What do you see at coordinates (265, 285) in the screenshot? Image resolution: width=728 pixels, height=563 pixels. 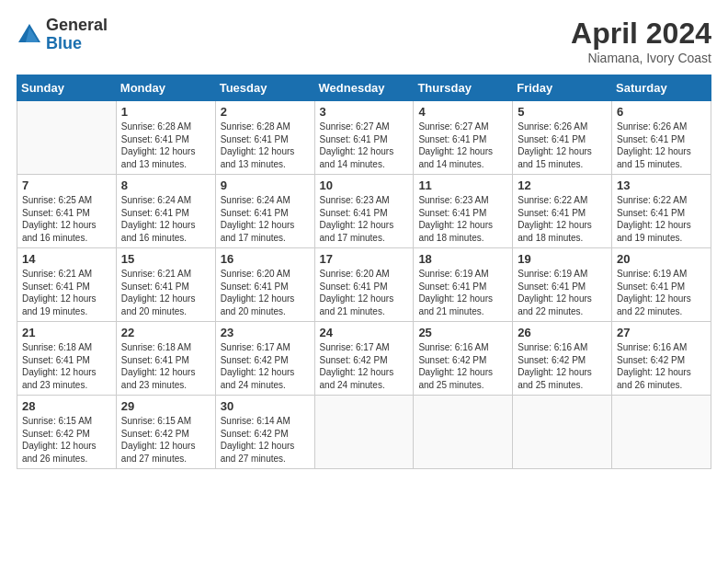 I see `calendar-cell: 16Sunrise: 6:20 AMSunset: 6:41 PMDayligh…` at bounding box center [265, 285].